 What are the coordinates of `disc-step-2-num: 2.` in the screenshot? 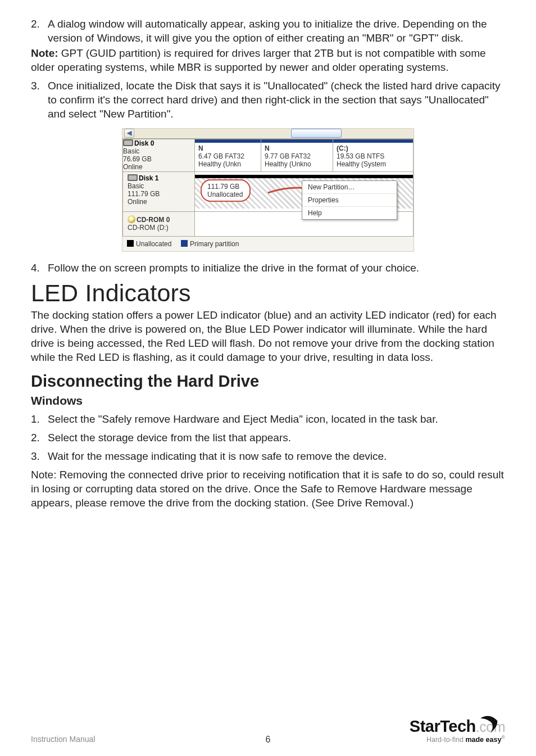 It's located at (35, 437).